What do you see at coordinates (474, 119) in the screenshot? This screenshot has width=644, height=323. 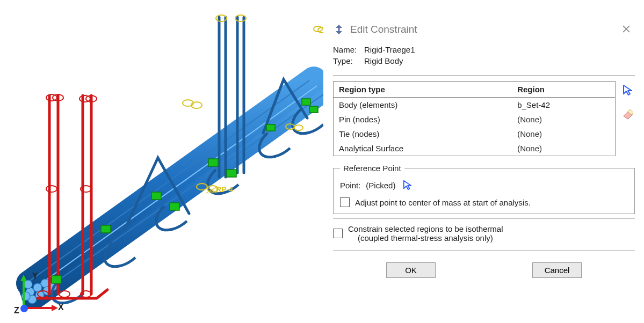 I see `region-table: Region type Region Body (elements) b_Set…` at bounding box center [474, 119].